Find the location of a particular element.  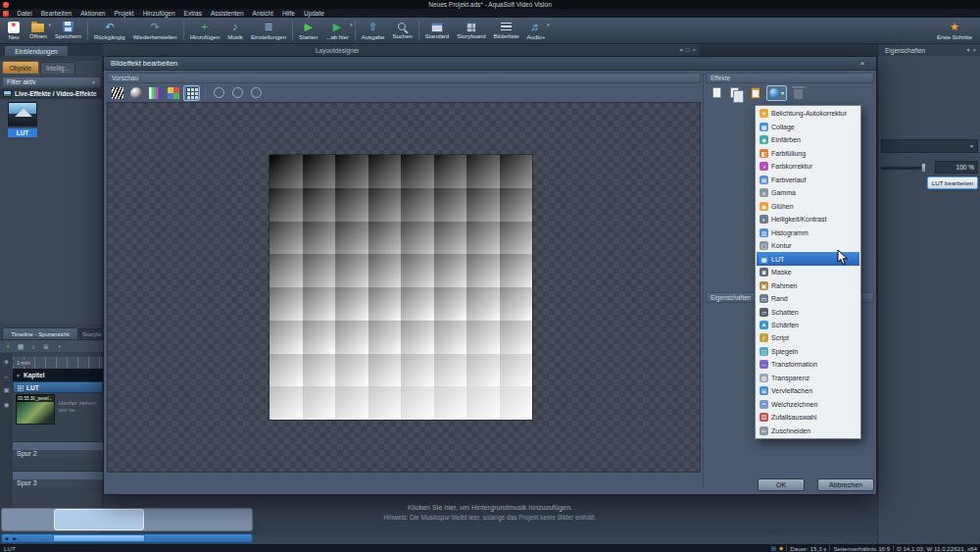

add-button: +Hinzufügen is located at coordinates (205, 30).